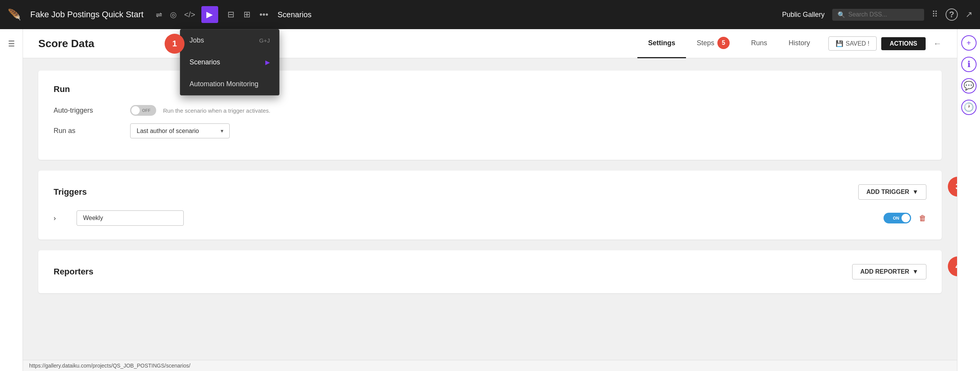 The width and height of the screenshot is (980, 371). I want to click on scenarios-nav-label: Scenarios, so click(295, 15).